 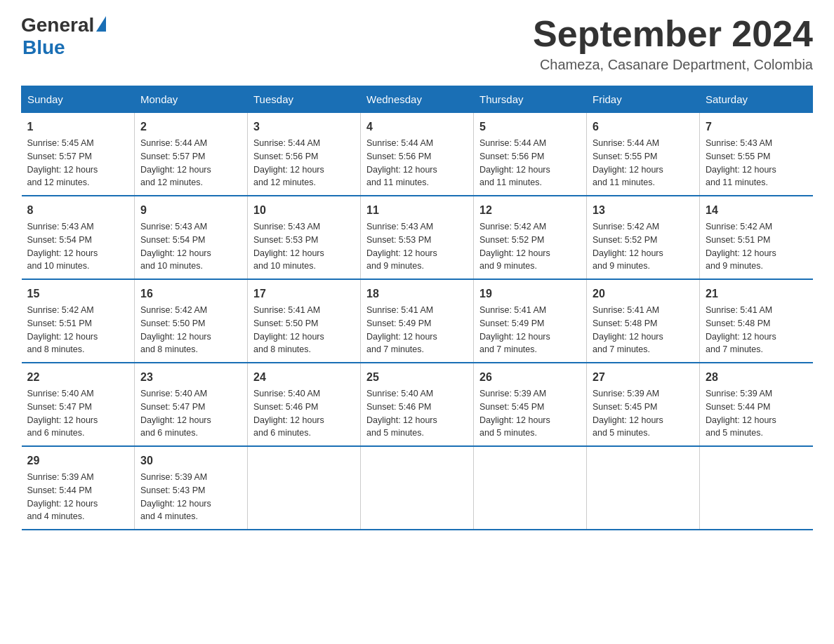 What do you see at coordinates (417, 404) in the screenshot?
I see `calendar-cell: 25Sunrise: 5:40 AMSunset: 5:46 PMDayligh…` at bounding box center [417, 404].